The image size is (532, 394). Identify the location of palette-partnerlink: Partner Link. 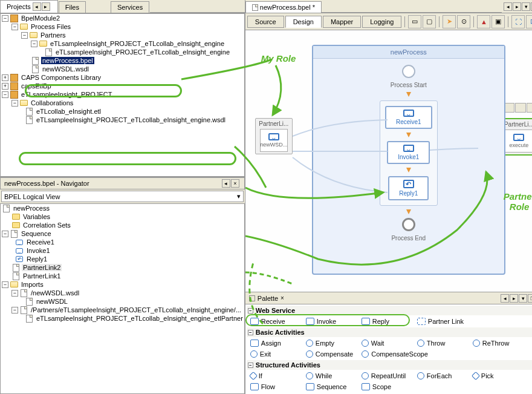
(441, 321).